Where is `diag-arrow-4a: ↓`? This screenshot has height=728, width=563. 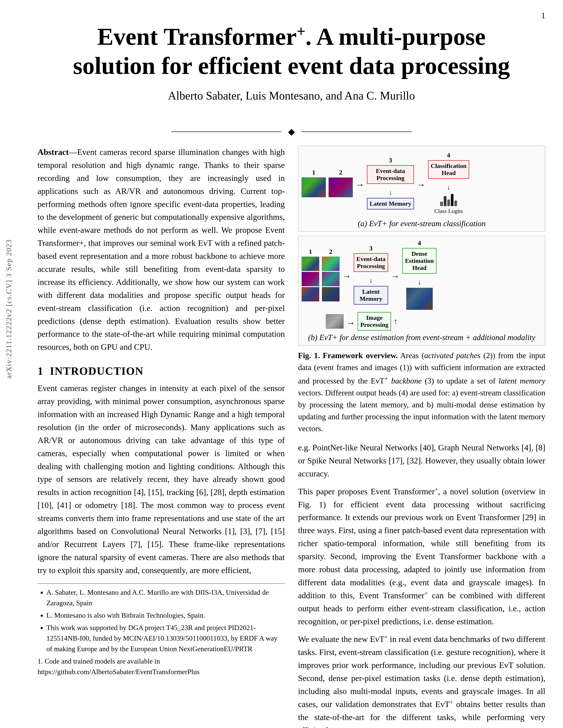 diag-arrow-4a: ↓ is located at coordinates (449, 187).